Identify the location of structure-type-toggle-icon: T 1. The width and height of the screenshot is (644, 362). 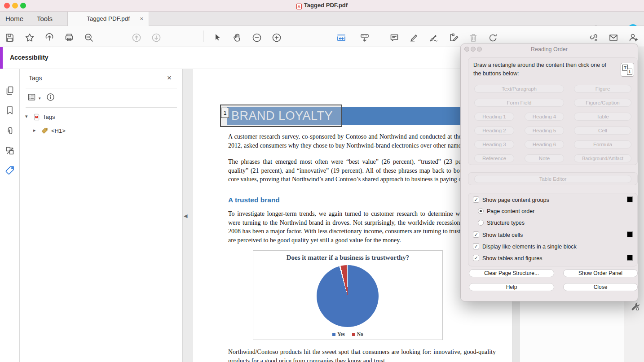
(627, 70).